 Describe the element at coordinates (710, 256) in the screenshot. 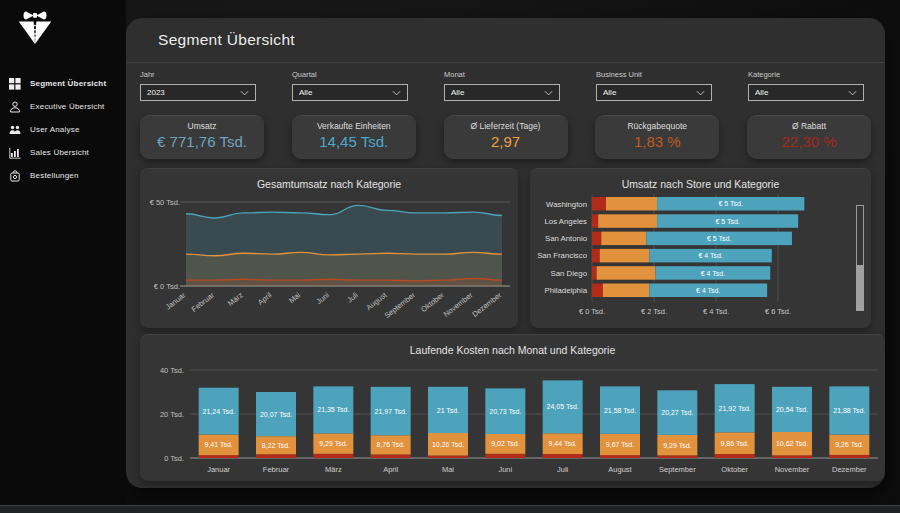

I see `bar-data-label: € 4 Tsd.` at that location.